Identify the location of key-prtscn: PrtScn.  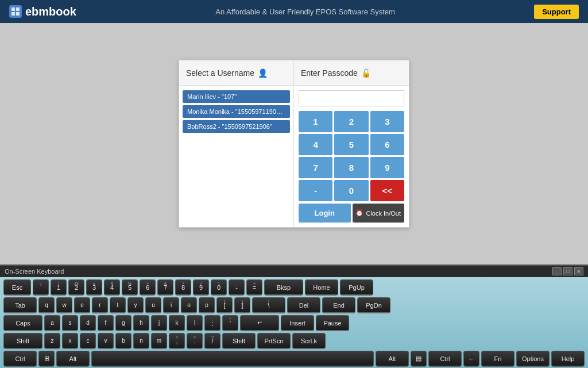
(274, 341).